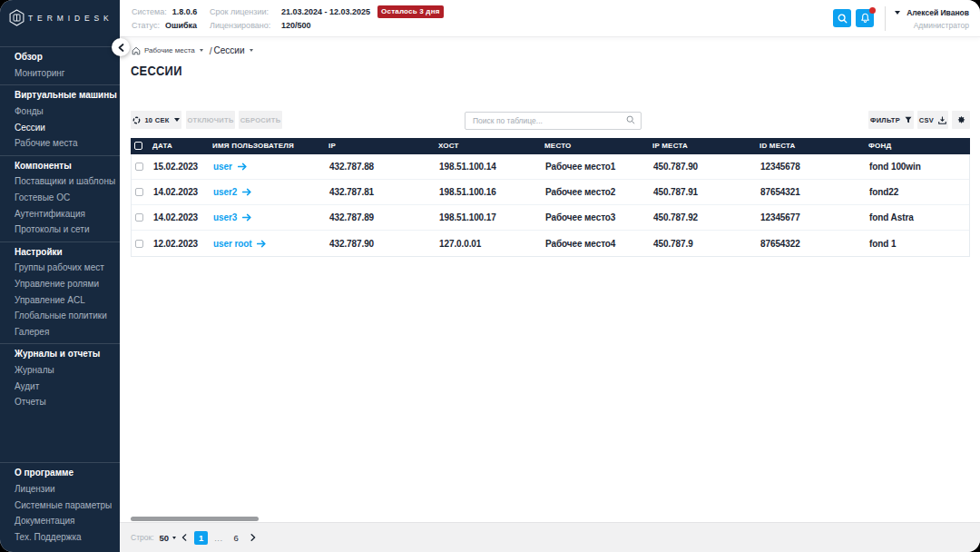 The height and width of the screenshot is (552, 980). Describe the element at coordinates (932, 25) in the screenshot. I see `user-role: Администратор` at that location.